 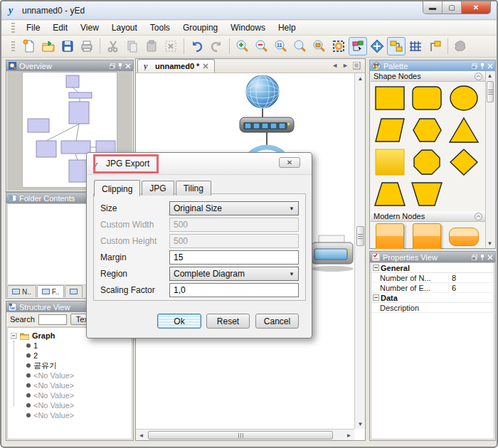 I want to click on cut-icon, so click(x=113, y=46).